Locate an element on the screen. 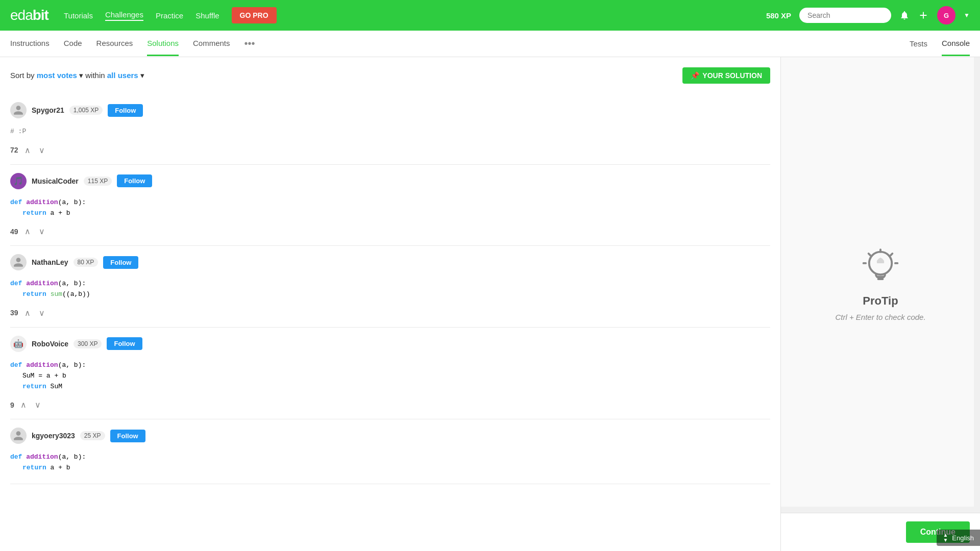  user-avatar: 🎵 is located at coordinates (18, 181).